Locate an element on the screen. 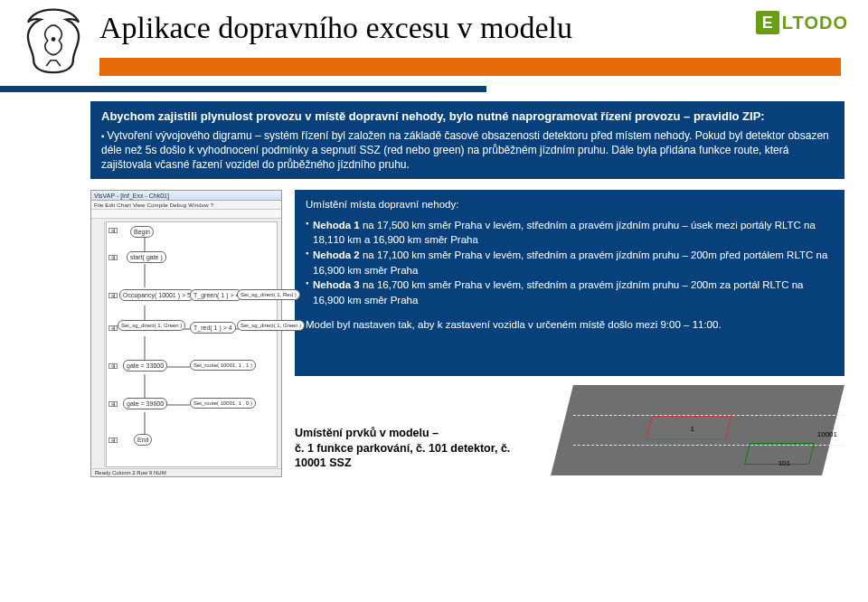 This screenshot has width=868, height=602. window-statusbar: Ready Column 2 Row 9 NUM is located at coordinates (186, 472).